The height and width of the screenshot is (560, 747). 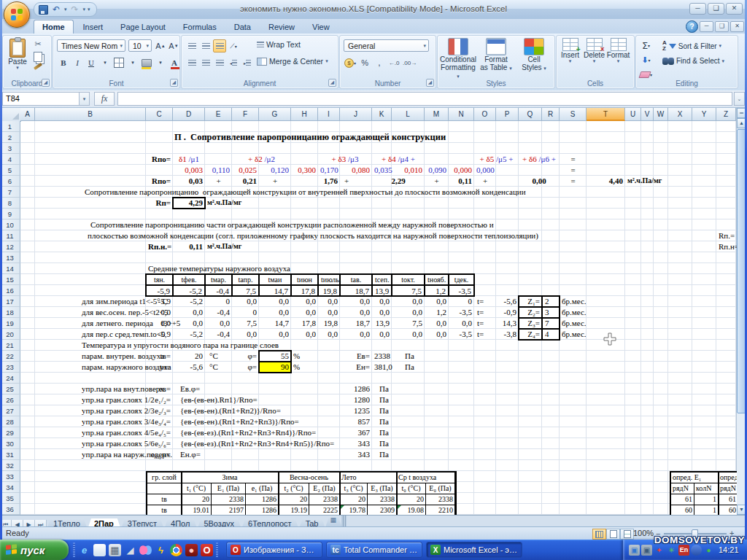 What do you see at coordinates (325, 500) in the screenshot?
I see `season-table-cell-r35c5: 2338` at bounding box center [325, 500].